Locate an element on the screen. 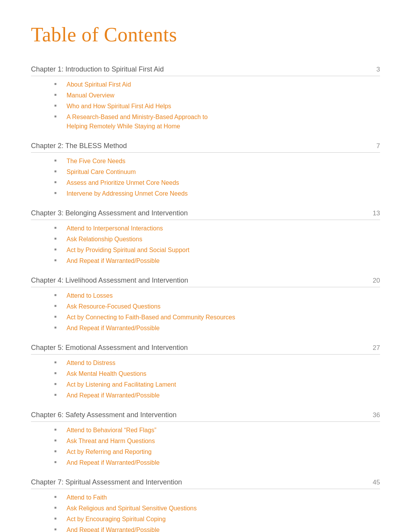 This screenshot has width=411, height=532. list-item: ■Act by Connecting to Faith-Based and Co… is located at coordinates (206, 317).